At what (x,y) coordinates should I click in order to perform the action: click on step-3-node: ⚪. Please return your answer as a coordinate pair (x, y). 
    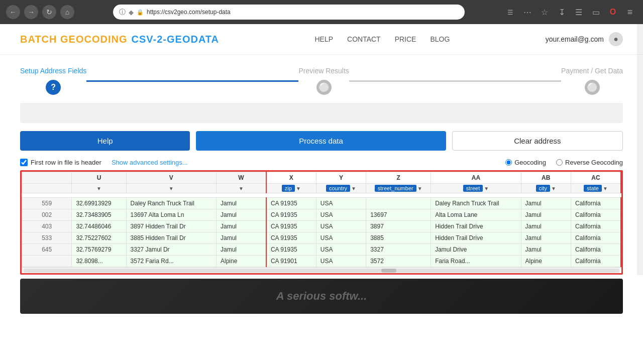
    Looking at the image, I should click on (592, 87).